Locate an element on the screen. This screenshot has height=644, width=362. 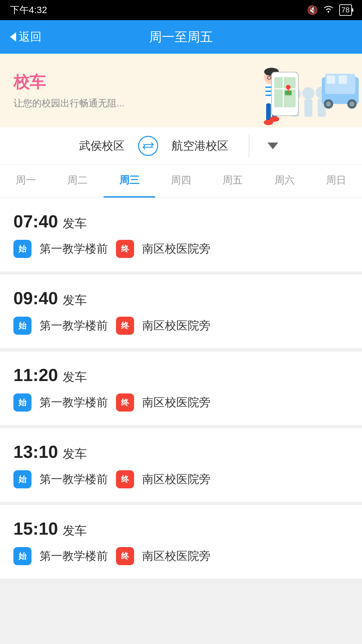
day-tab-周五: 周五 is located at coordinates (233, 181).